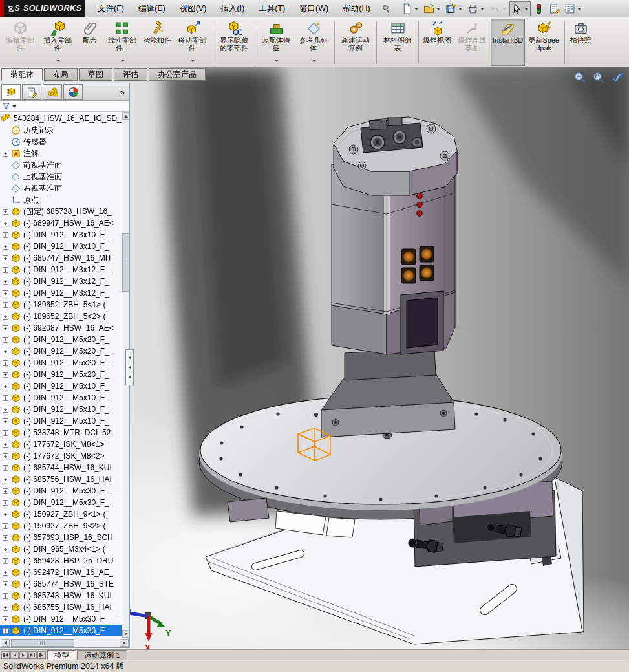 This screenshot has width=629, height=672. I want to click on reference-geometry-button: 参考几何体, so click(314, 43).